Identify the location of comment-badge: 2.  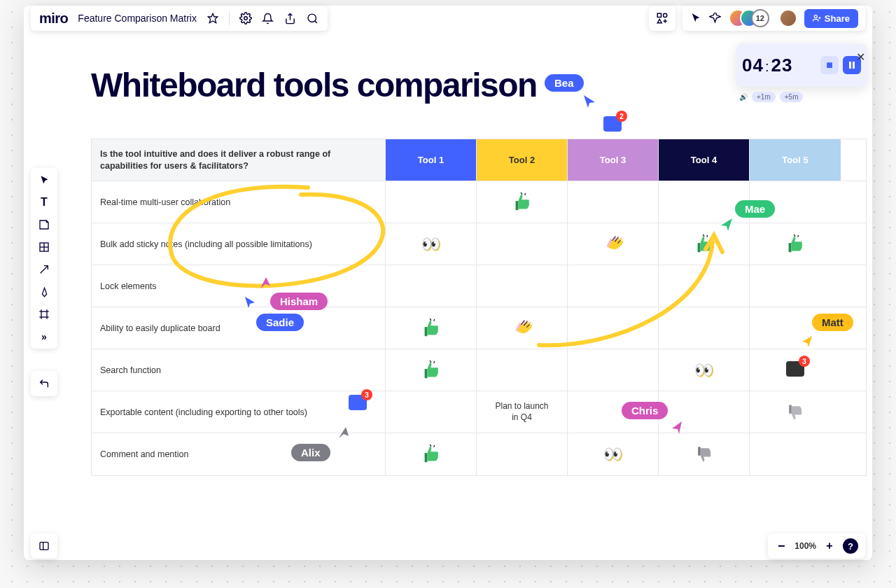
(612, 124).